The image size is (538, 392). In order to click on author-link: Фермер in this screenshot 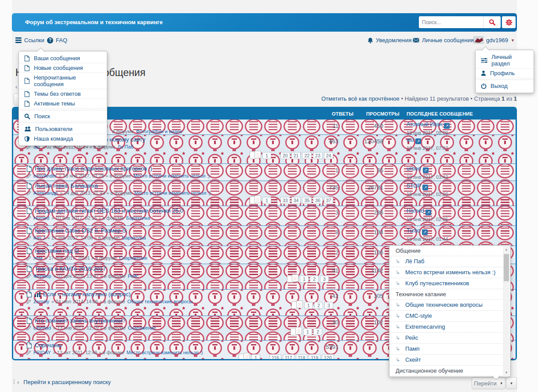, I will do `click(42, 276)`.